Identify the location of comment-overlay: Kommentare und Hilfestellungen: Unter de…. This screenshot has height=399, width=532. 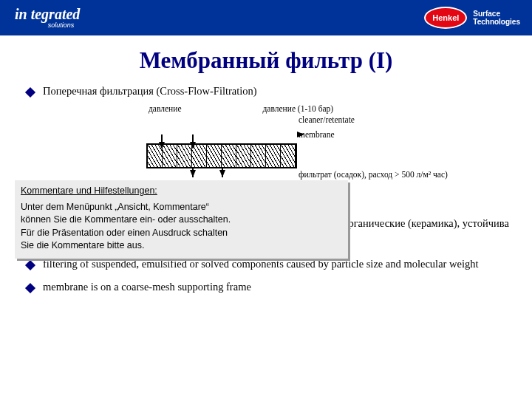
(182, 219).